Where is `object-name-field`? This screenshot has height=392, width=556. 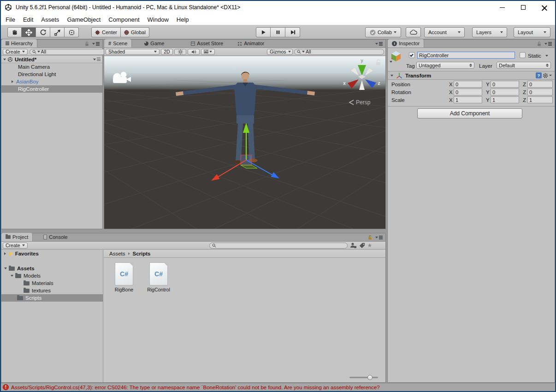 object-name-field is located at coordinates (466, 55).